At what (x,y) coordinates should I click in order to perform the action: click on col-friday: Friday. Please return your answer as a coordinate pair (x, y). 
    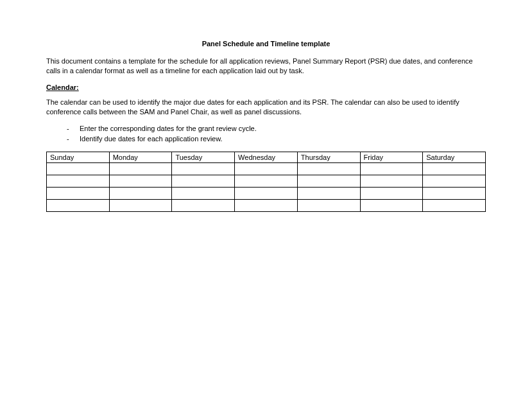
    Looking at the image, I should click on (391, 158).